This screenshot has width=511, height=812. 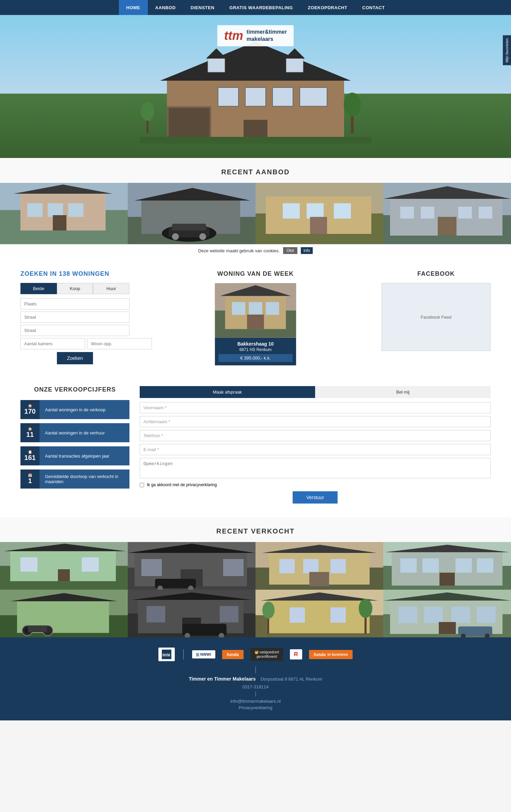 I want to click on footer-logos: NVM ||| NWWl funda 👑 vastgoedcertgecerti…, so click(x=256, y=654).